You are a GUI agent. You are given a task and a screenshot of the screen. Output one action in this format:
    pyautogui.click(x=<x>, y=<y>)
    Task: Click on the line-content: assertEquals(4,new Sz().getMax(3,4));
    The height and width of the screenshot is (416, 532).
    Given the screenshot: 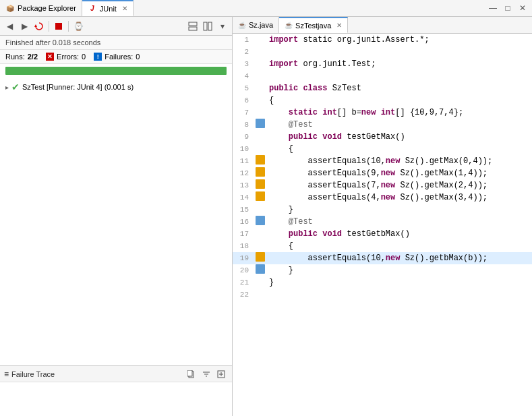 What is the action you would take?
    pyautogui.click(x=399, y=198)
    